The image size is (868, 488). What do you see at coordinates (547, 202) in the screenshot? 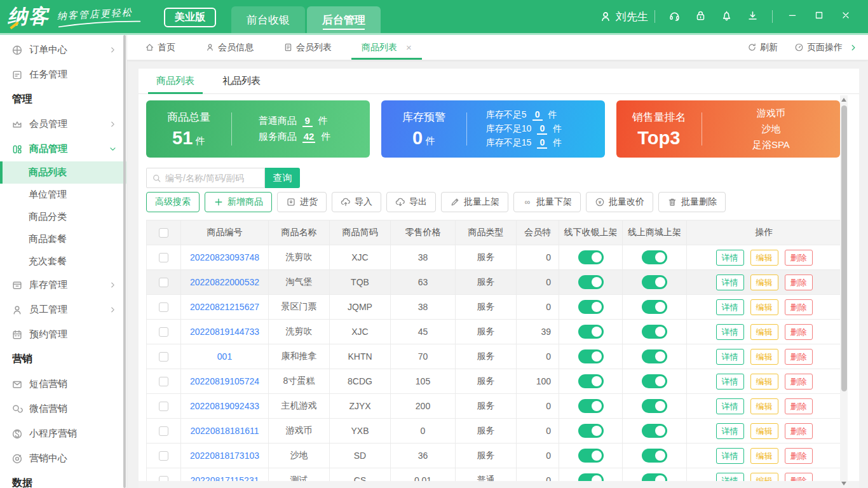
I see `batch-delist-button: ∞批量下架` at bounding box center [547, 202].